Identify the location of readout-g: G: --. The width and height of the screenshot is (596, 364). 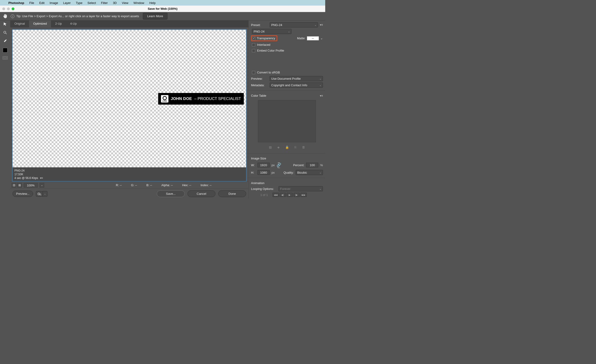
(134, 185).